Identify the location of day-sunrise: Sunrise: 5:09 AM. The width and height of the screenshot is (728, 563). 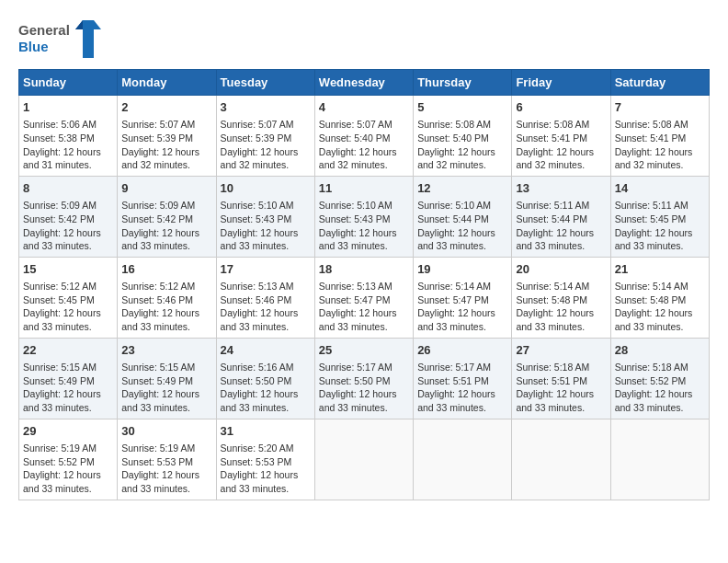
(158, 205).